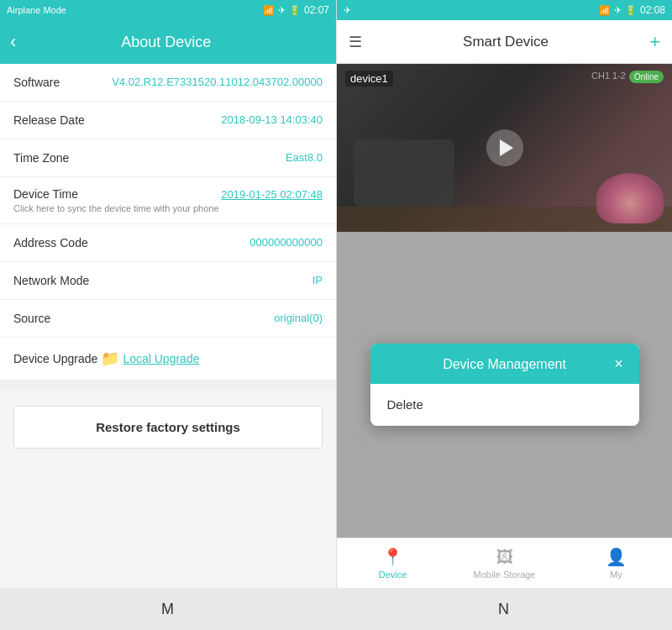  I want to click on device-nav-icon: 📍, so click(393, 557).